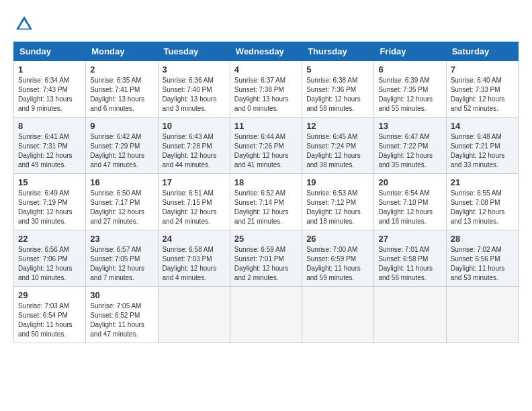 This screenshot has height=411, width=532. What do you see at coordinates (193, 89) in the screenshot?
I see `calendar-day-cell: 3Sunrise: 6:36 AM Sunset: 7:40 PM Daylig…` at bounding box center [193, 89].